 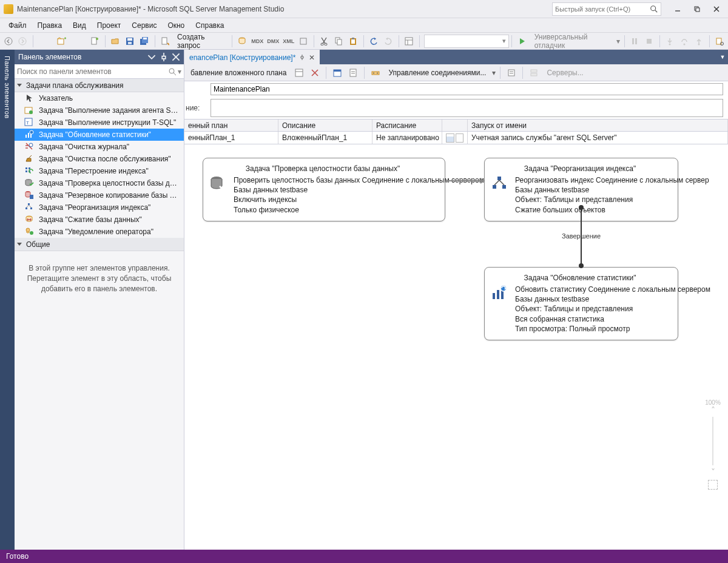 I want to click on tool-rebuild-index: Задача "Перестроение индекса", so click(x=99, y=171).